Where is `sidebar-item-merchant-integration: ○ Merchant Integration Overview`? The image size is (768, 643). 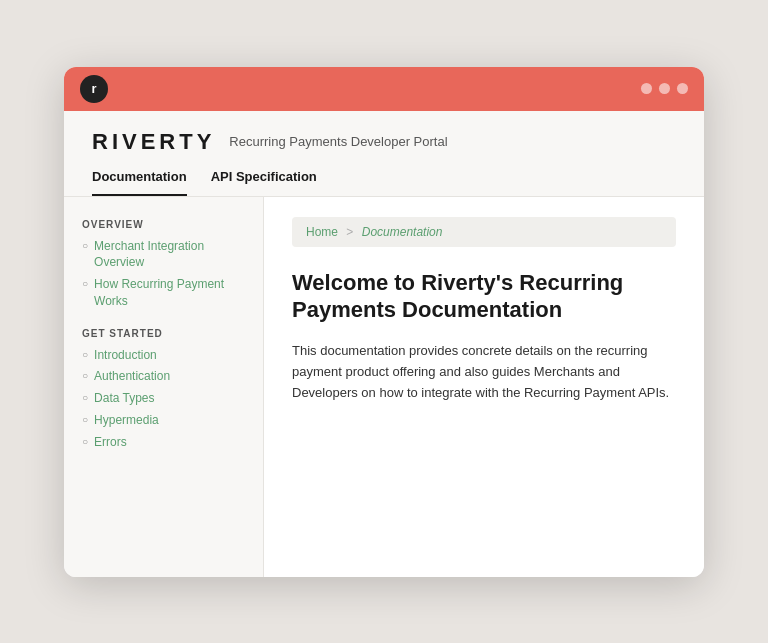
sidebar-item-merchant-integration: ○ Merchant Integration Overview is located at coordinates (164, 255).